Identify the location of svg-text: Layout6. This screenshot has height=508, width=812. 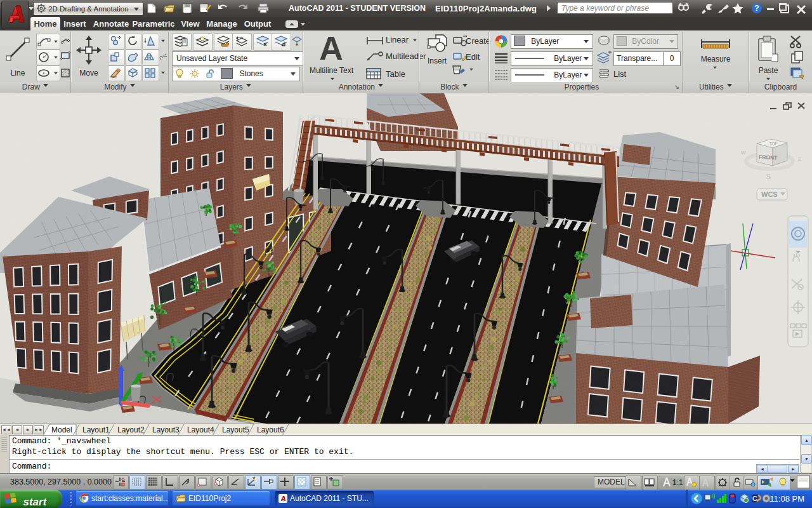
(270, 430).